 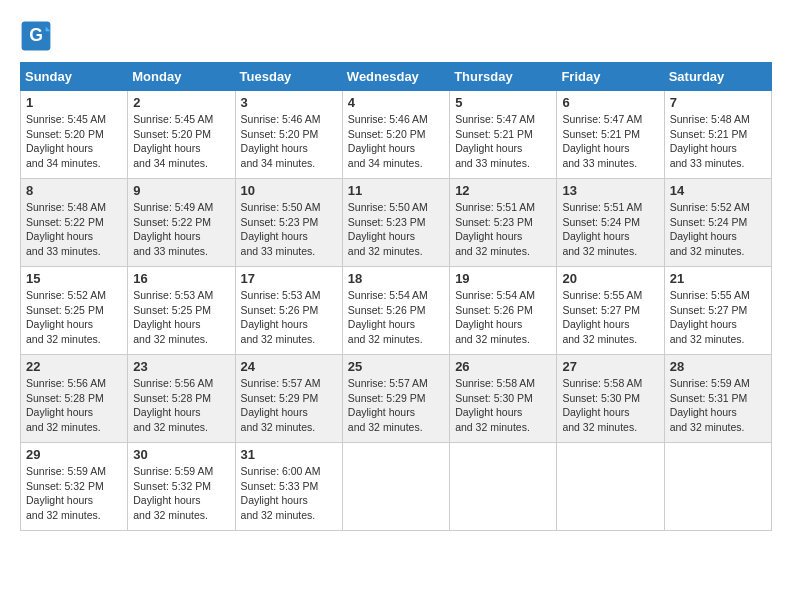 What do you see at coordinates (718, 135) in the screenshot?
I see `calendar-cell: 7 Sunrise: 5:48 AM Sunset: 5:21 PM Dayli…` at bounding box center [718, 135].